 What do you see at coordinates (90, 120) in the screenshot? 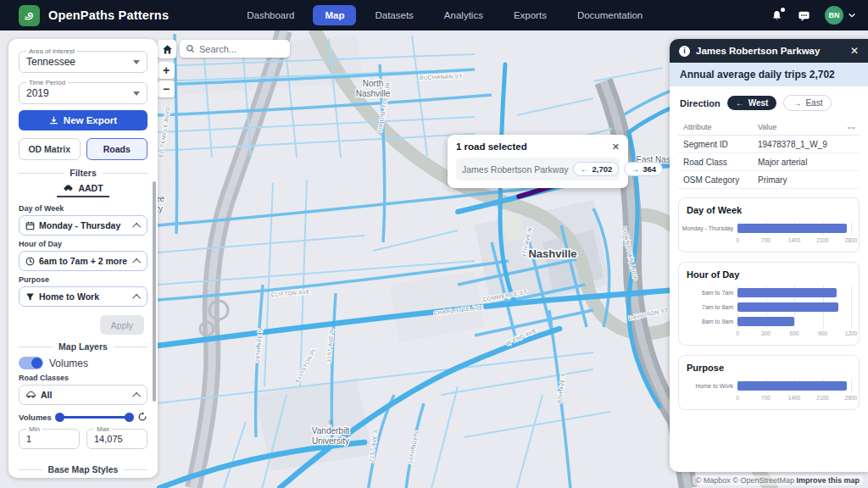
I see `new-export-label: New Export` at bounding box center [90, 120].